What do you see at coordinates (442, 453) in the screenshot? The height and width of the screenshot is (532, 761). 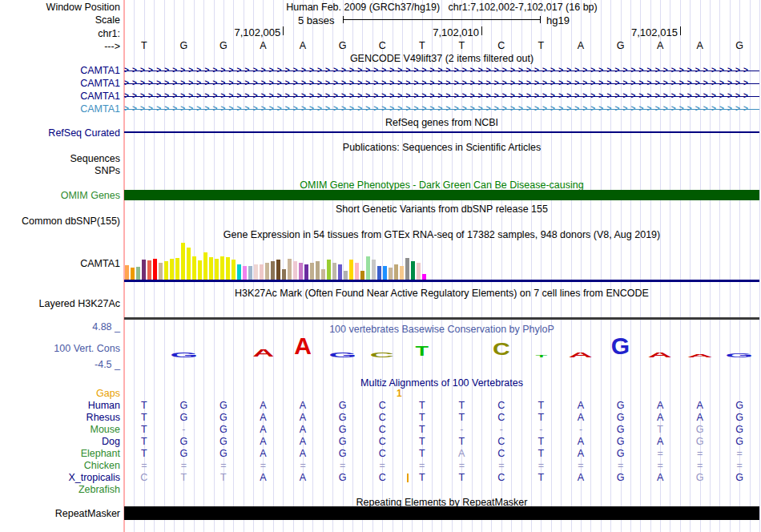 I see `multiz-alignment-row: TGGAAGCTACTAG===` at bounding box center [442, 453].